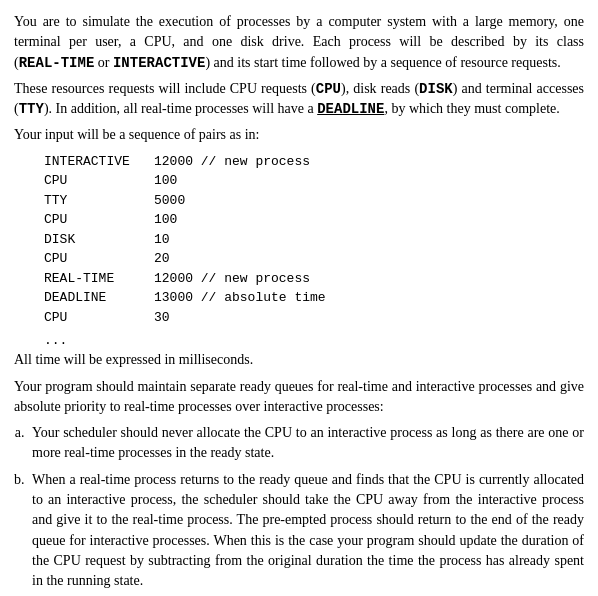  I want to click on code-val-1: 100, so click(166, 181).